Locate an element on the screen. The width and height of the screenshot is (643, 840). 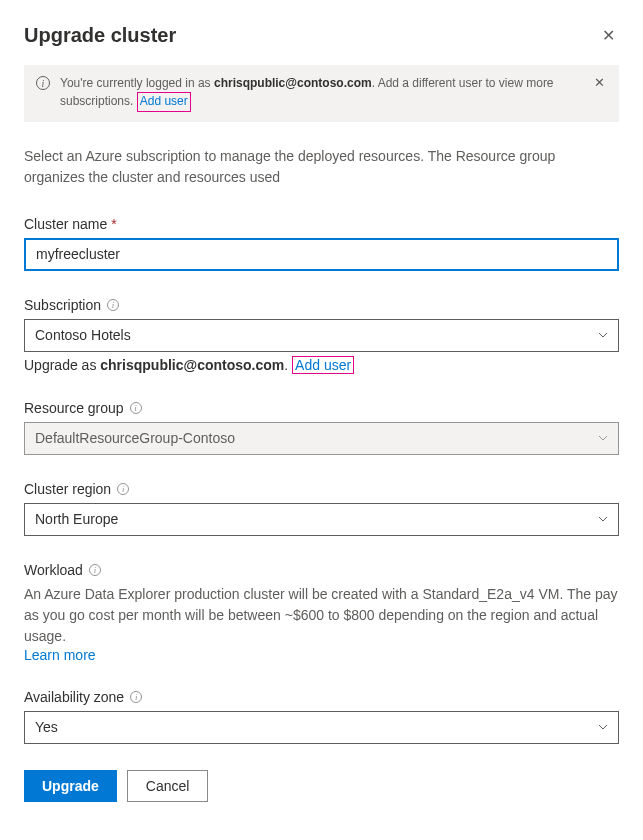
info-banner: i You're currently logged in as chrisqpu… is located at coordinates (322, 94).